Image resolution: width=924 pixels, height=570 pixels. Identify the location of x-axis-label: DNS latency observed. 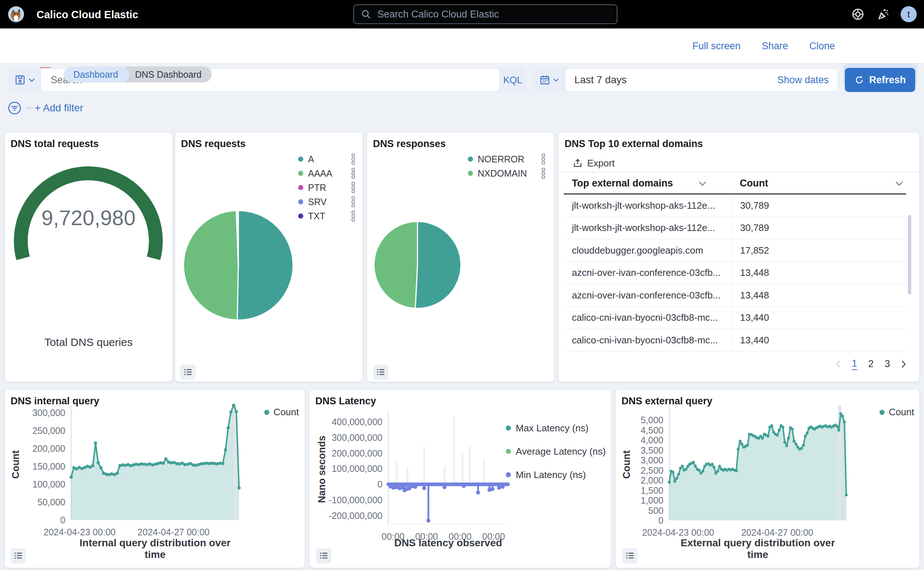
(448, 543).